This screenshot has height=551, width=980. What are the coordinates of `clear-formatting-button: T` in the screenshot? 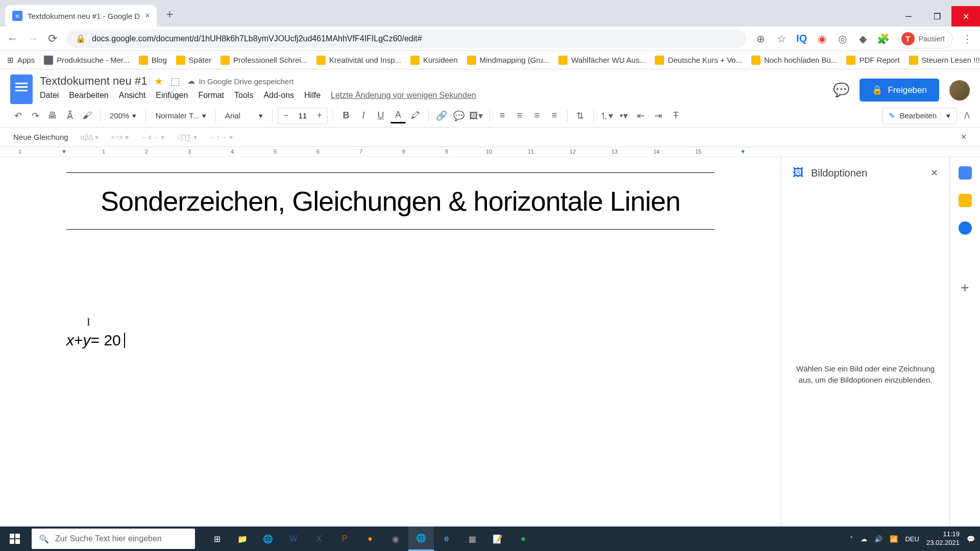 It's located at (676, 116).